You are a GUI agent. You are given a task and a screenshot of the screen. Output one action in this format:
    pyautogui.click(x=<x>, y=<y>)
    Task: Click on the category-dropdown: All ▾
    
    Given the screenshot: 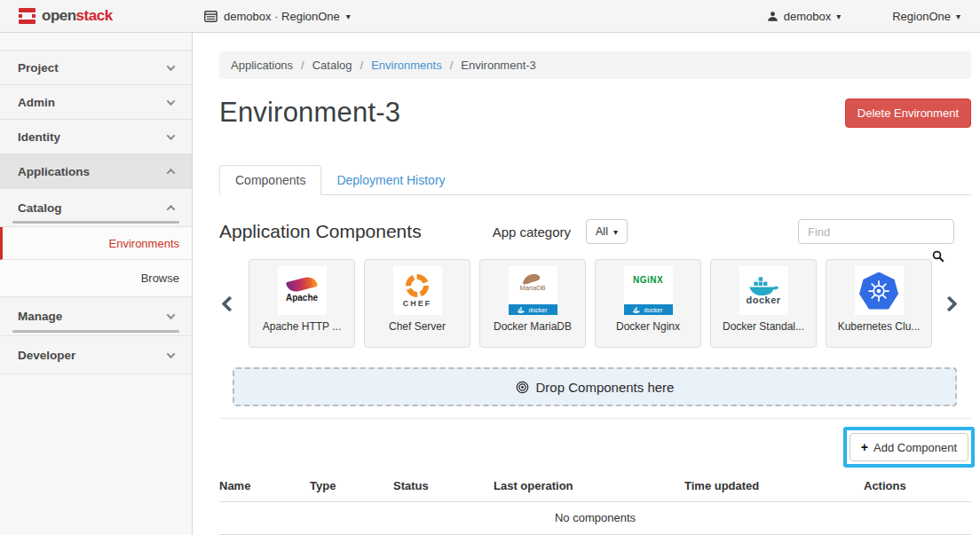 What is the action you would take?
    pyautogui.click(x=607, y=232)
    